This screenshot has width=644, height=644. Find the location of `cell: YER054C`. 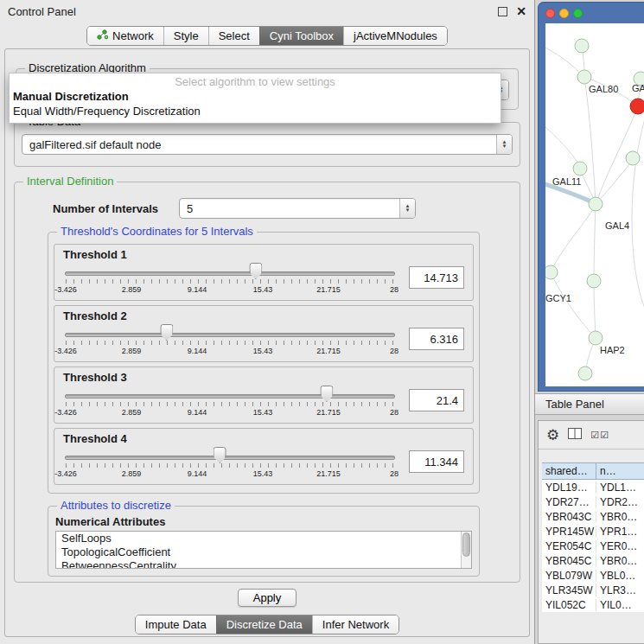

cell: YER054C is located at coordinates (569, 546).